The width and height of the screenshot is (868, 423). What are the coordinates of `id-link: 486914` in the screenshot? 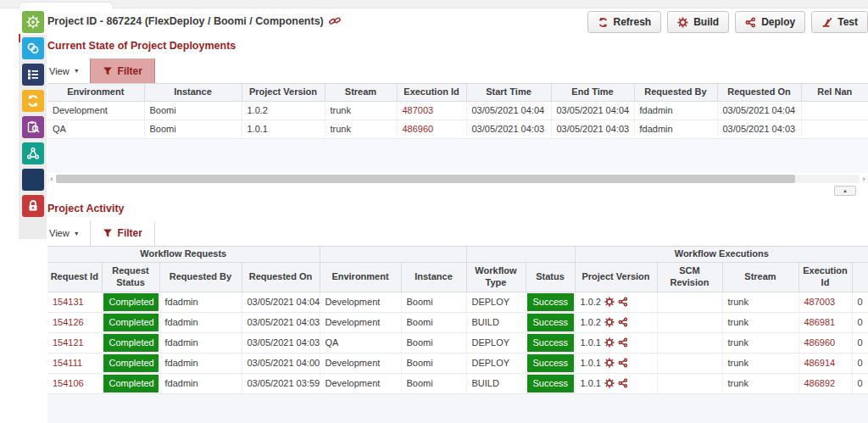 It's located at (821, 363).